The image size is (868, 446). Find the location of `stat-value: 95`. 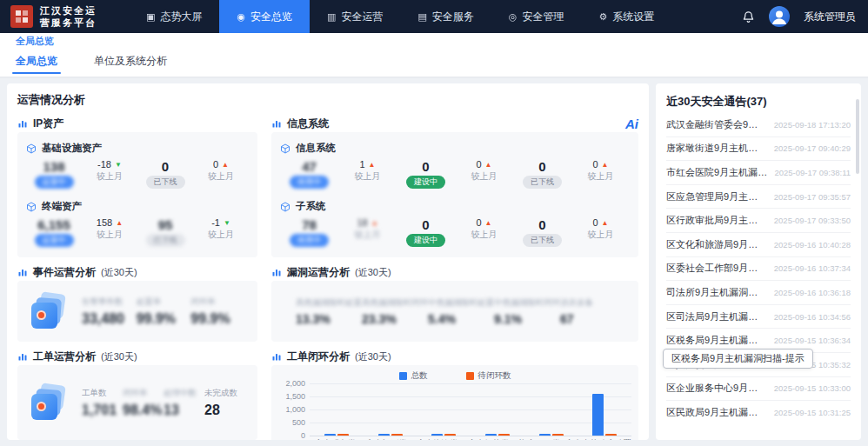

stat-value: 95 is located at coordinates (165, 224).